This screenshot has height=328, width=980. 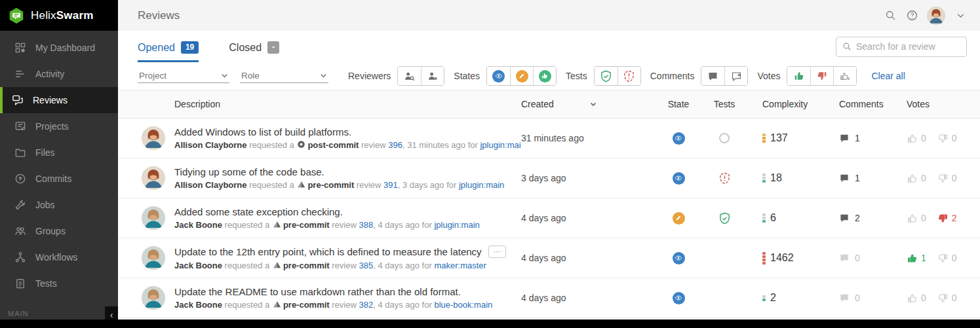 I want to click on helix-swarm-logo-icon, so click(x=16, y=16).